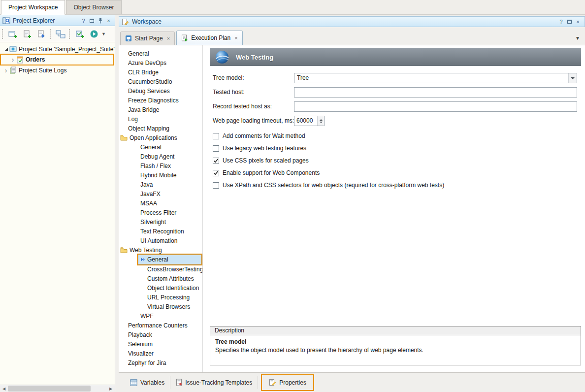  I want to click on pin-icon, so click(100, 21).